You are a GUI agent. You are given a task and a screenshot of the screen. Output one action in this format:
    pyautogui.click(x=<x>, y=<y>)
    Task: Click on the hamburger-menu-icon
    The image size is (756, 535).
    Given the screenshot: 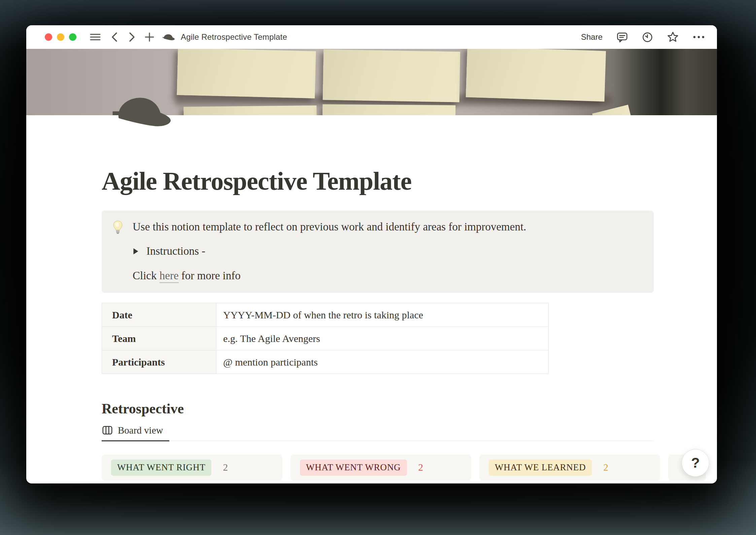 What is the action you would take?
    pyautogui.click(x=95, y=37)
    